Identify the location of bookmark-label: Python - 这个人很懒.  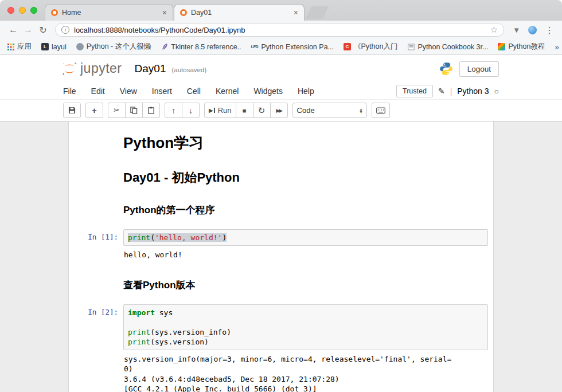
(119, 47).